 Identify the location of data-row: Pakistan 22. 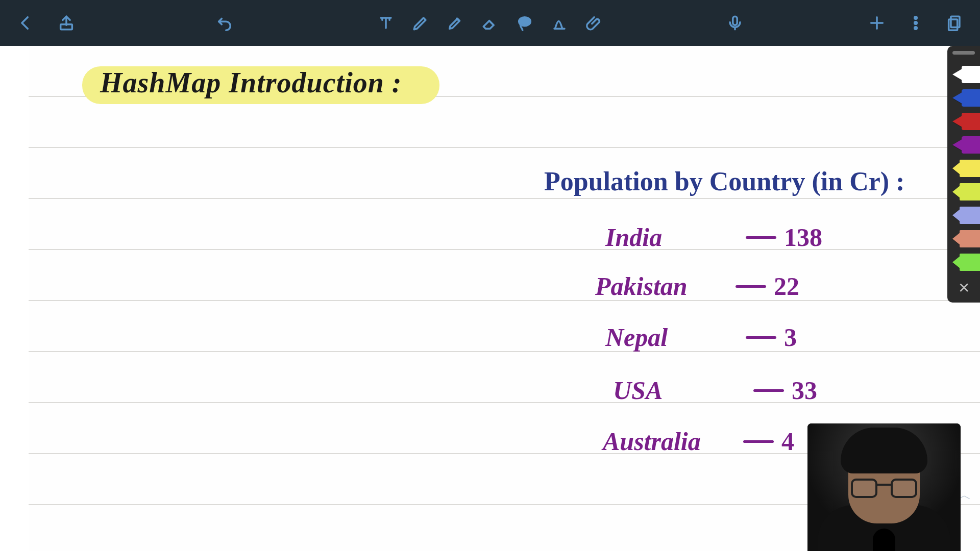
(697, 286).